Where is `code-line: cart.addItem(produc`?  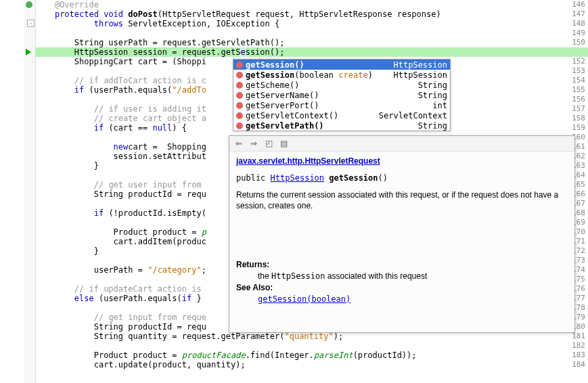
code-line: cart.addItem(produc is located at coordinates (120, 242).